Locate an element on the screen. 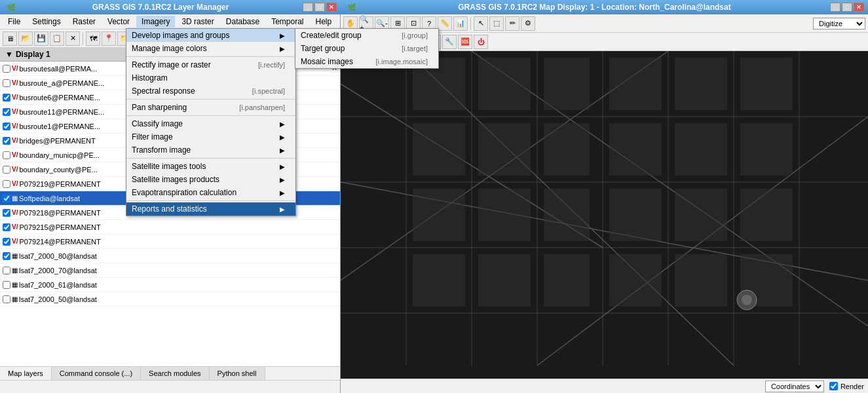  layer-name: lsat7_2000_70@landsat is located at coordinates (58, 271).